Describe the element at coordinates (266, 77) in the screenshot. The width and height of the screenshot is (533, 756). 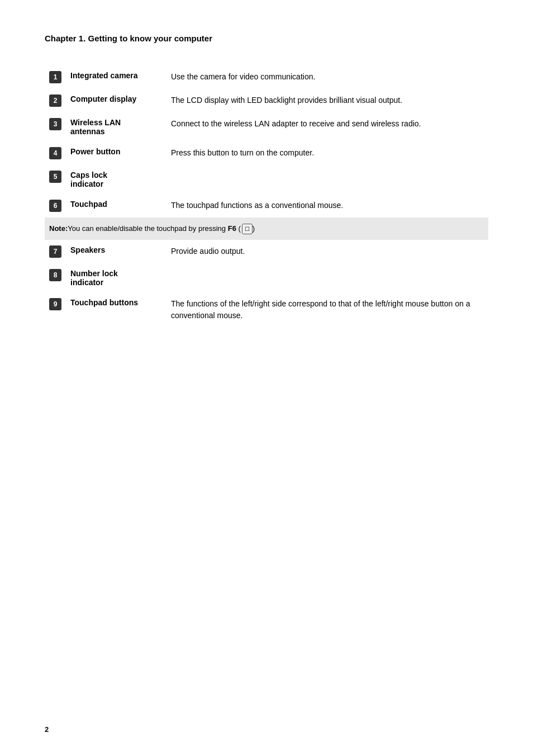
I see `table-row: 1Integrated cameraUse the camera for vid…` at that location.